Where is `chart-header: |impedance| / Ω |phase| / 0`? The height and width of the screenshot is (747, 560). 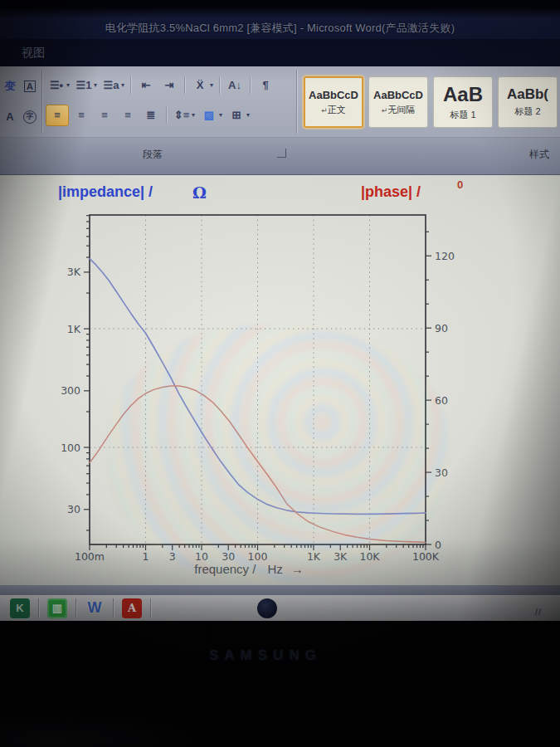 chart-header: |impedance| / Ω |phase| / 0 is located at coordinates (280, 196).